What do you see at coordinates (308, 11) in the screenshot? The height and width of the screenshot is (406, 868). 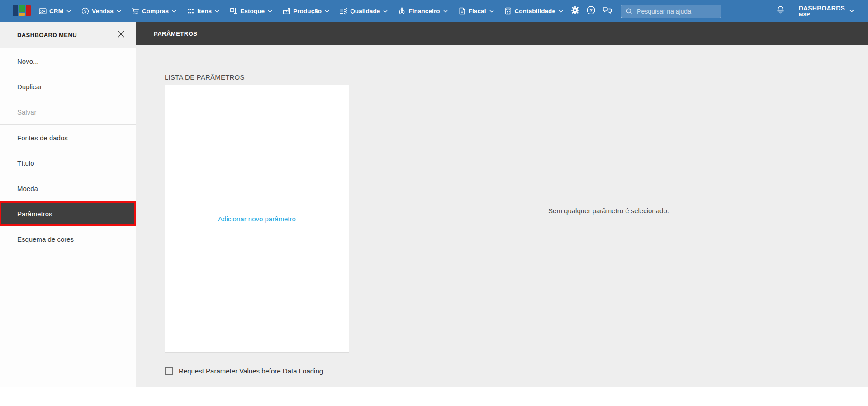 I see `nav-item-label: Produção` at bounding box center [308, 11].